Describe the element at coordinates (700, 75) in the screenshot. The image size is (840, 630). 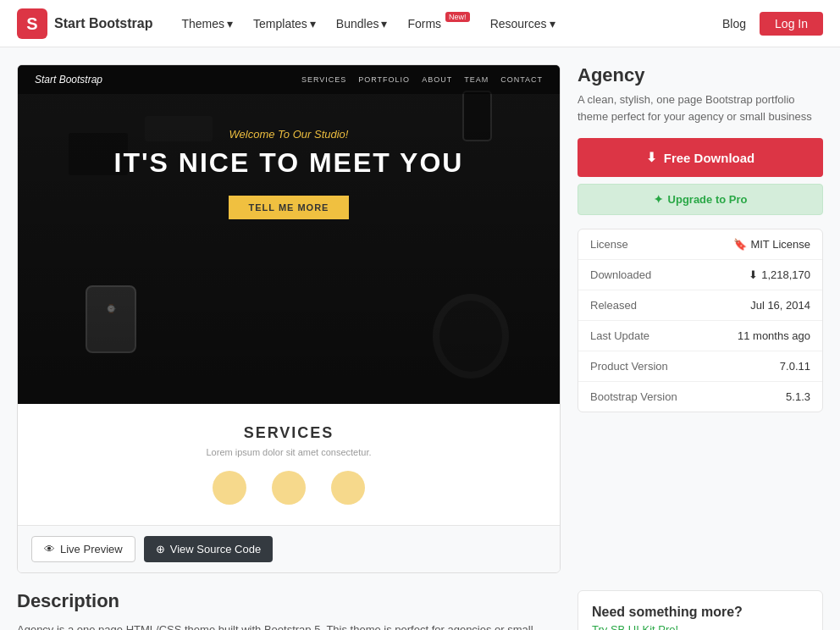
I see `template-title: Agency` at that location.